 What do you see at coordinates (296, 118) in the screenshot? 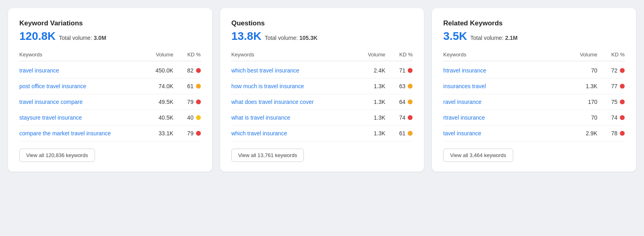
I see `keyword-link: what is travel insurance` at bounding box center [296, 118].